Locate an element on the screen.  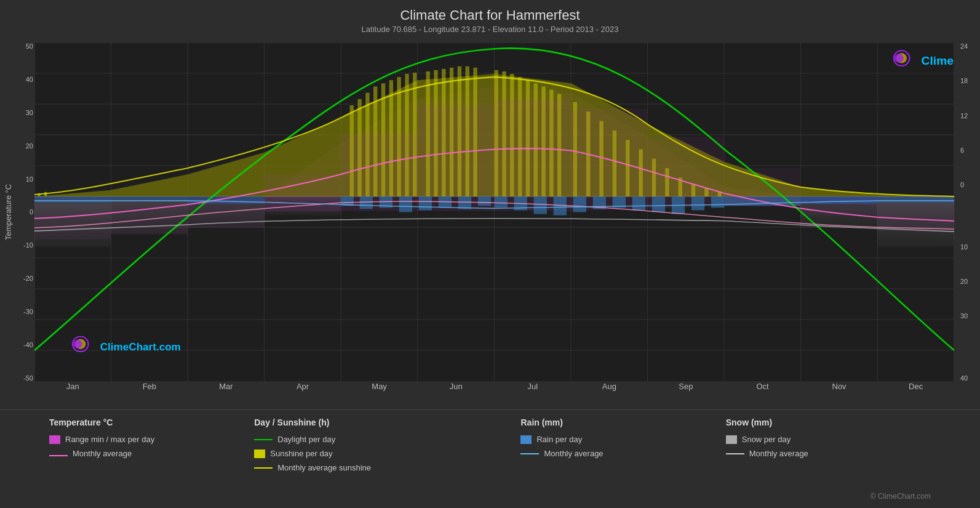
x-label-jul: Jul is located at coordinates (533, 394).